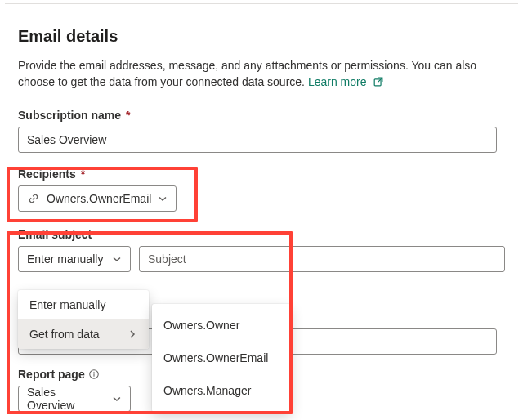 This screenshot has height=420, width=523. Describe the element at coordinates (74, 259) in the screenshot. I see `subject-mode-dropdown: Enter manually` at that location.